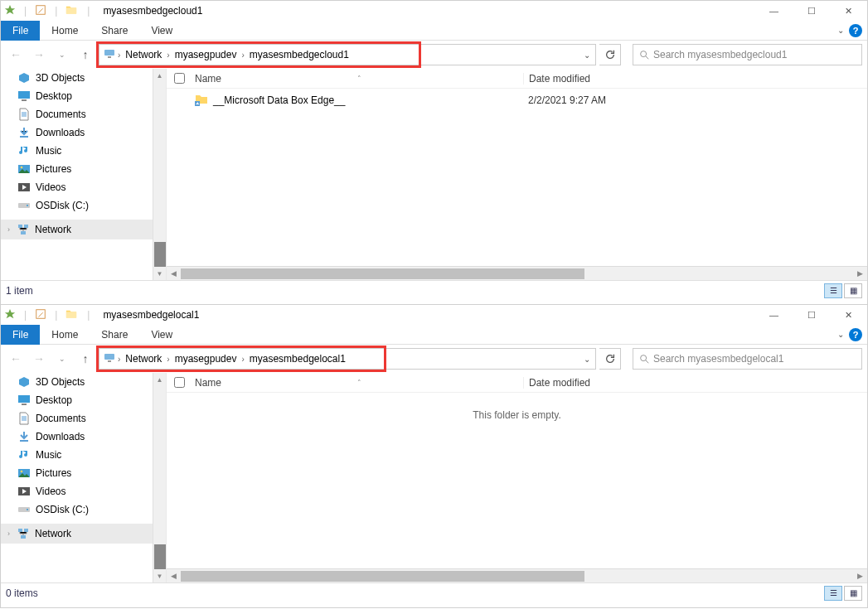  I want to click on file-row: __Microsoft Data Box Edge__ 2/2/2021 9:2…, so click(517, 98).